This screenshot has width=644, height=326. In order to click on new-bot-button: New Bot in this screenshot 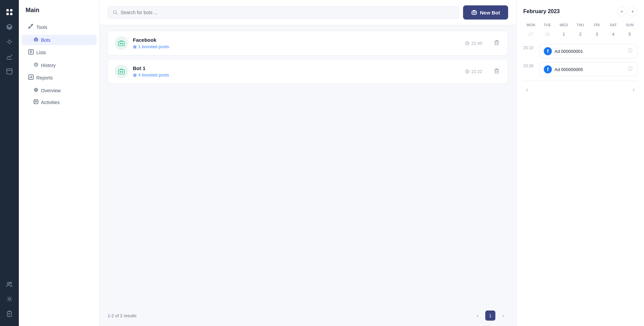, I will do `click(486, 12)`.